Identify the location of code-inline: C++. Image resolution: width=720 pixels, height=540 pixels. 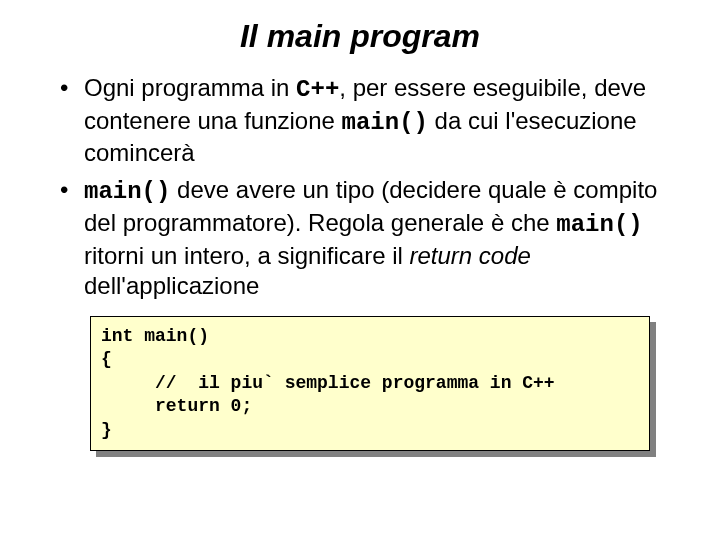
(318, 90).